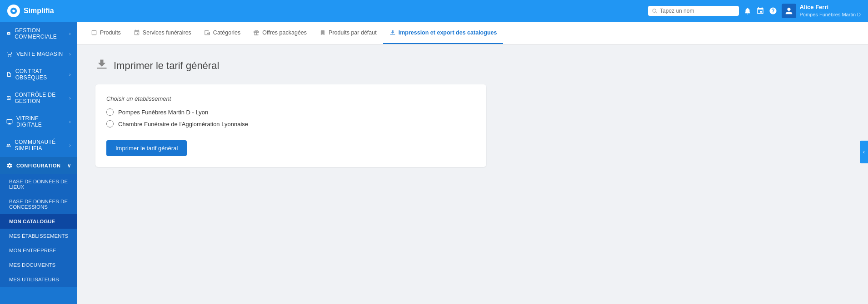  I want to click on tab-services-funeraires: Services funéraires, so click(163, 33).